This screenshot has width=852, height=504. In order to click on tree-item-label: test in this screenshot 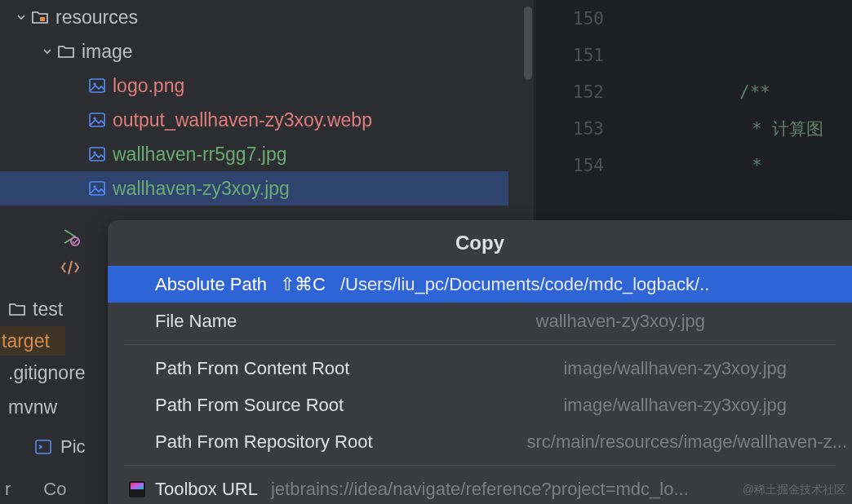, I will do `click(47, 310)`.